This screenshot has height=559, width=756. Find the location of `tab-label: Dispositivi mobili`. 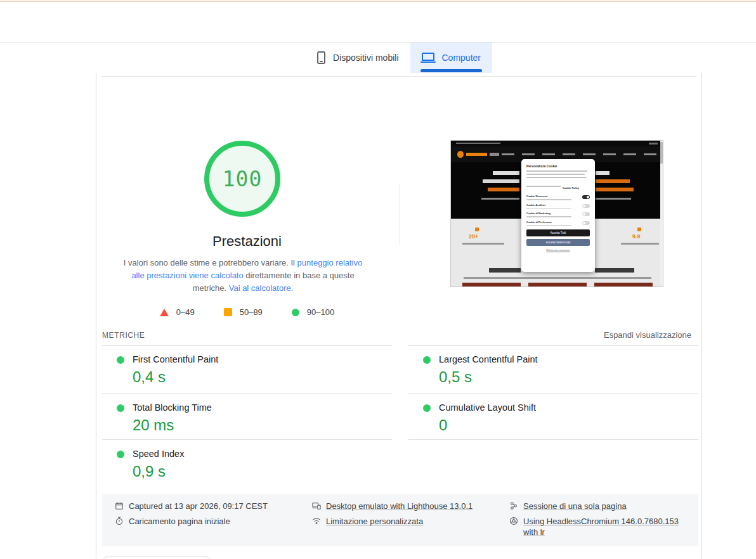

tab-label: Dispositivi mobili is located at coordinates (365, 58).